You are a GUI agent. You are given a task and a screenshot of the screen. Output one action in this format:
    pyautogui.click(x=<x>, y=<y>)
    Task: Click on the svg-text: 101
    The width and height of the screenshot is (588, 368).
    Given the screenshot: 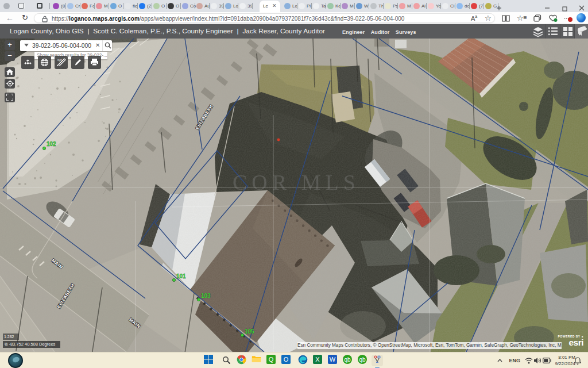 What is the action you would take?
    pyautogui.click(x=181, y=276)
    